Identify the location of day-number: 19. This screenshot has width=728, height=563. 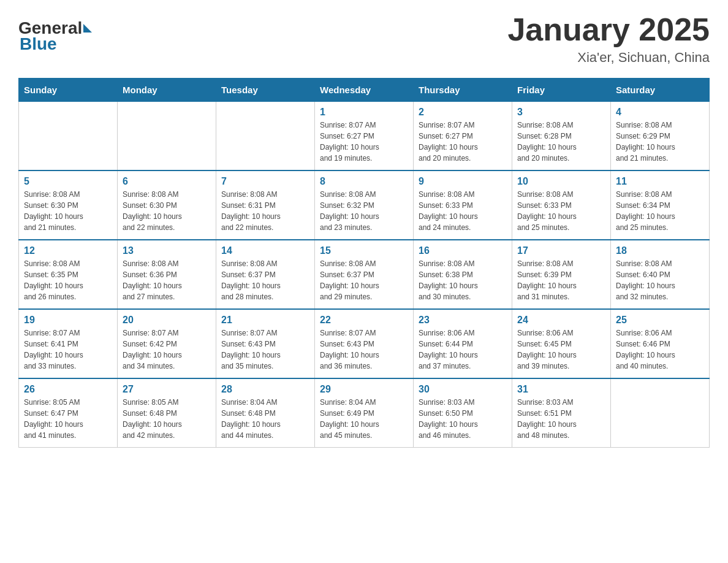
(68, 320).